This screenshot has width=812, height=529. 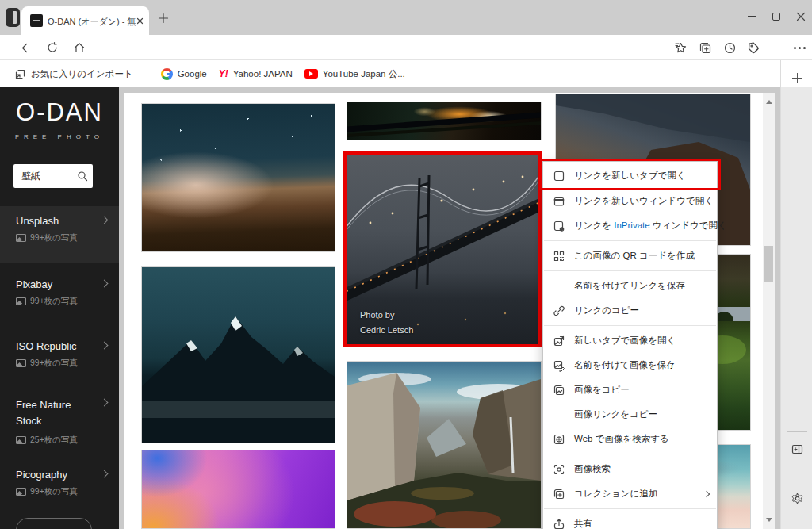 What do you see at coordinates (630, 390) in the screenshot?
I see `menu-item-copy-image: 画像をコピー` at bounding box center [630, 390].